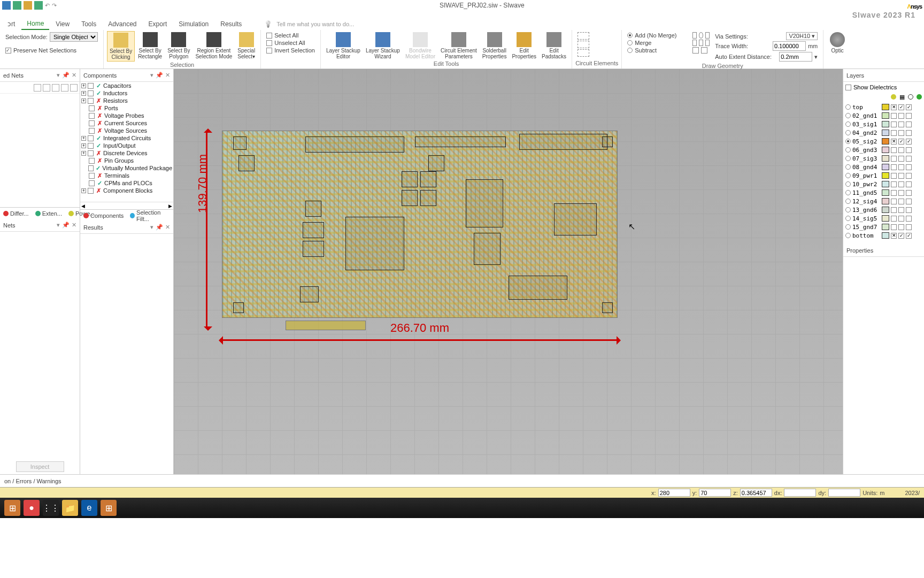  What do you see at coordinates (246, 46) in the screenshot?
I see `select-button-4: SpecialSelect▾` at bounding box center [246, 46].